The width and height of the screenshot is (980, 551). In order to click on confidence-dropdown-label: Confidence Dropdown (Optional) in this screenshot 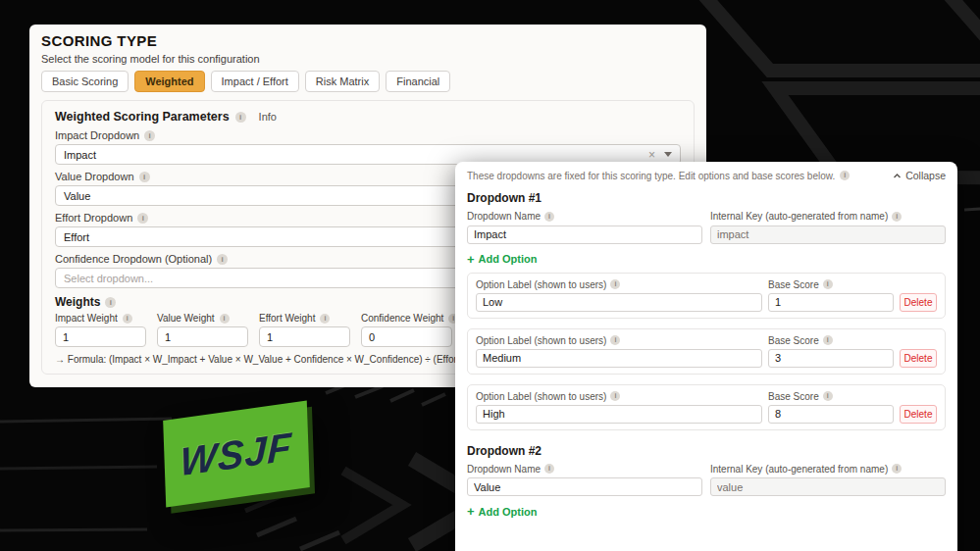, I will do `click(133, 259)`.